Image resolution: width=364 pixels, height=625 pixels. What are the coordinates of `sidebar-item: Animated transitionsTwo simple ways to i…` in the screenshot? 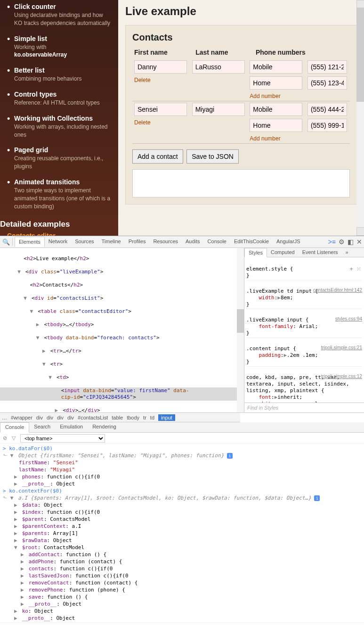 It's located at (63, 195).